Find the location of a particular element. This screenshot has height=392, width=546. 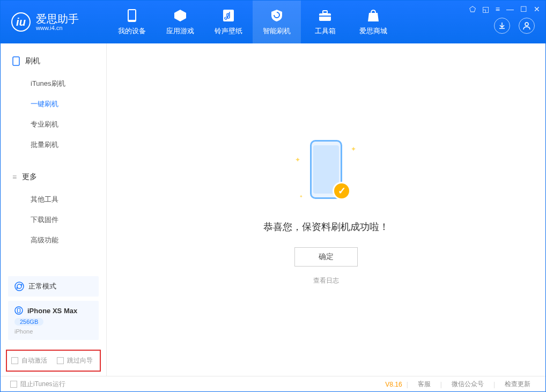

device-small-icon is located at coordinates (16, 61).